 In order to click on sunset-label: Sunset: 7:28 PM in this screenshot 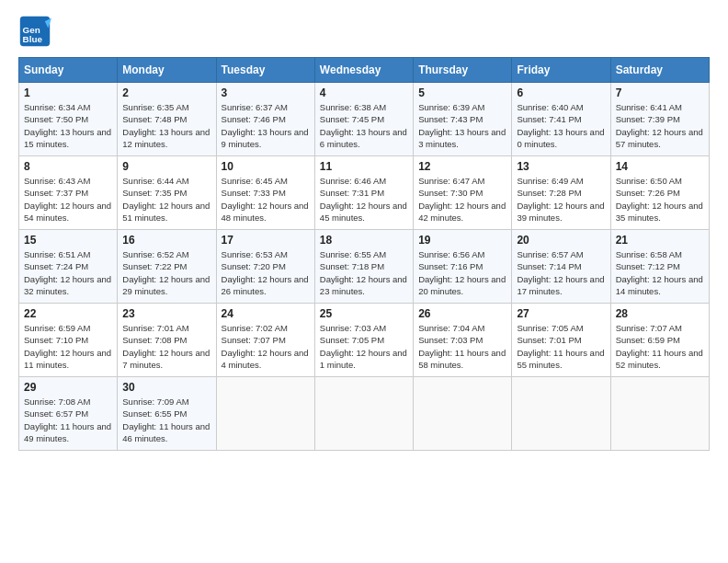, I will do `click(549, 193)`.